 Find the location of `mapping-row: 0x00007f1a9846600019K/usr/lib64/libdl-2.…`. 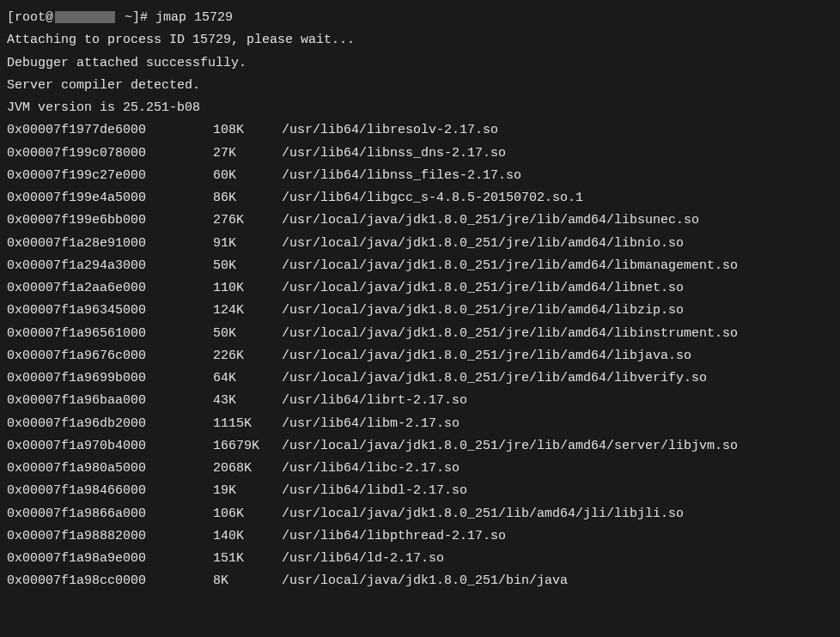

mapping-row: 0x00007f1a9846600019K/usr/lib64/libdl-2.… is located at coordinates (420, 491).